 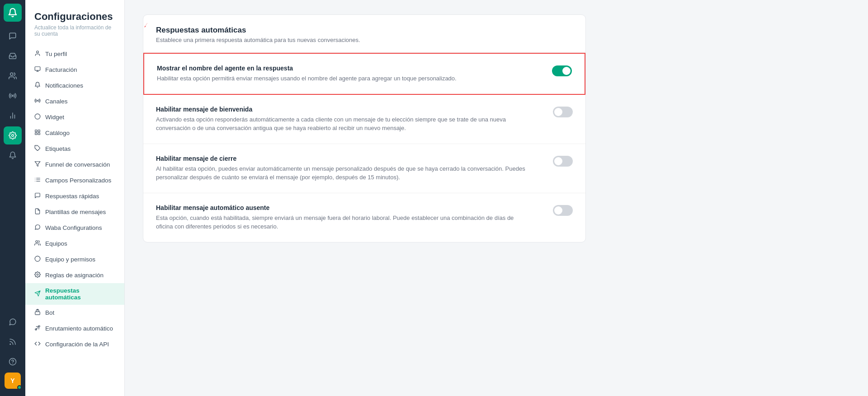 What do you see at coordinates (55, 117) in the screenshot?
I see `sidebar-item-label: Widget` at bounding box center [55, 117].